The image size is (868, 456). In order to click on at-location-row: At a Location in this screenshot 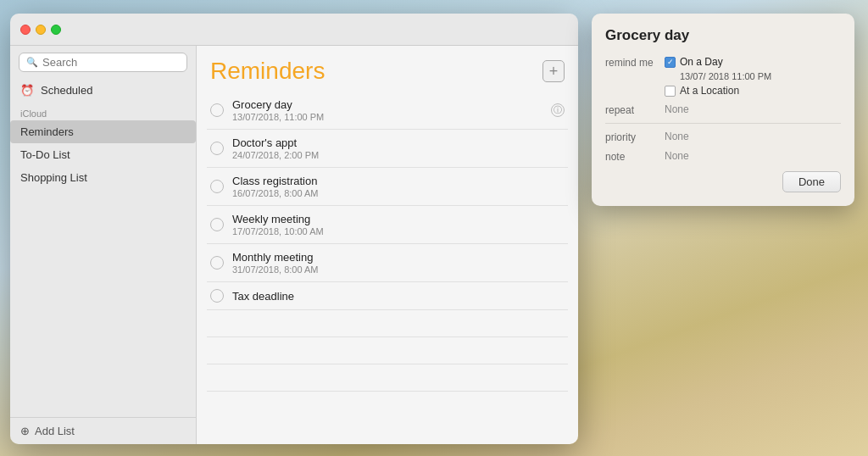, I will do `click(753, 91)`.